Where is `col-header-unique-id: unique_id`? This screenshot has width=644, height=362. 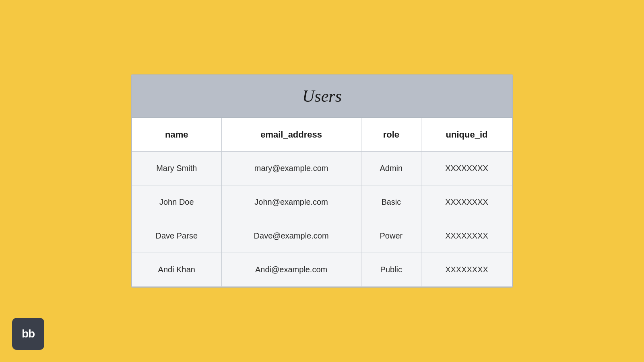
col-header-unique-id: unique_id is located at coordinates (467, 135).